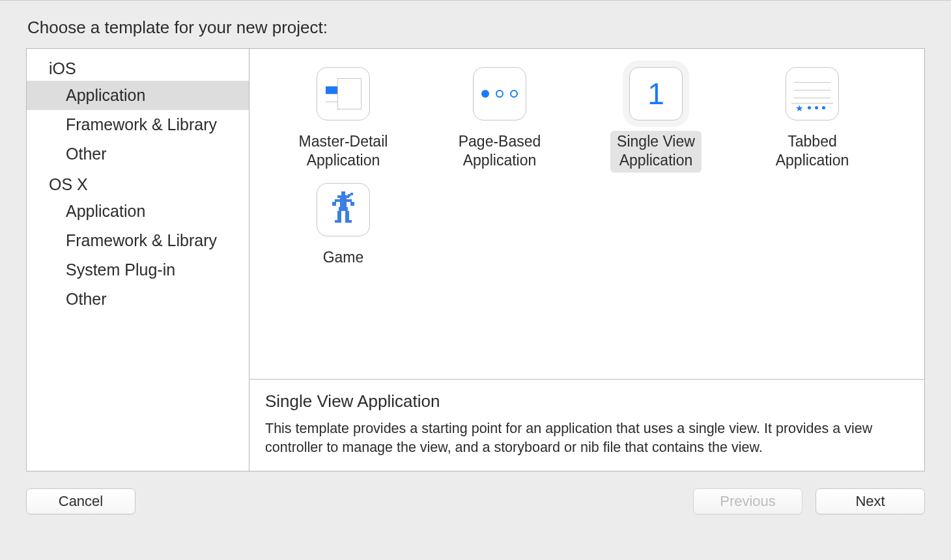  I want to click on page-based-icon, so click(500, 94).